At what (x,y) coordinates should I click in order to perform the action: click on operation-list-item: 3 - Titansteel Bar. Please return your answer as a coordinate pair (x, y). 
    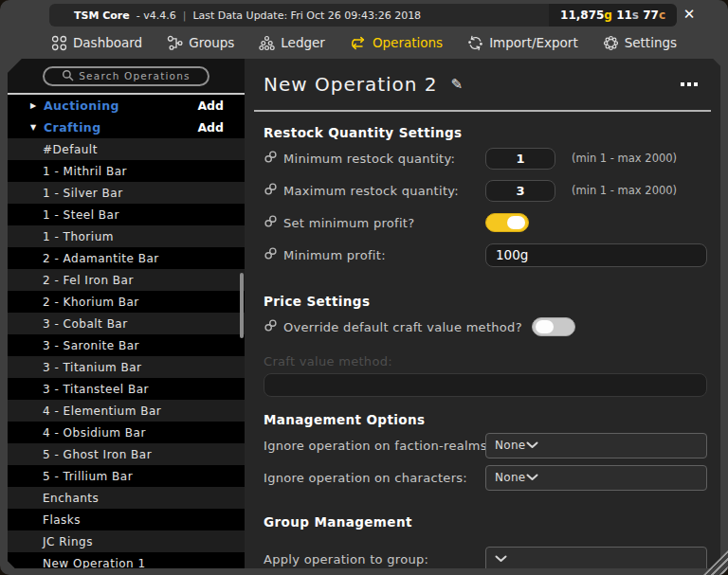
    Looking at the image, I should click on (126, 388).